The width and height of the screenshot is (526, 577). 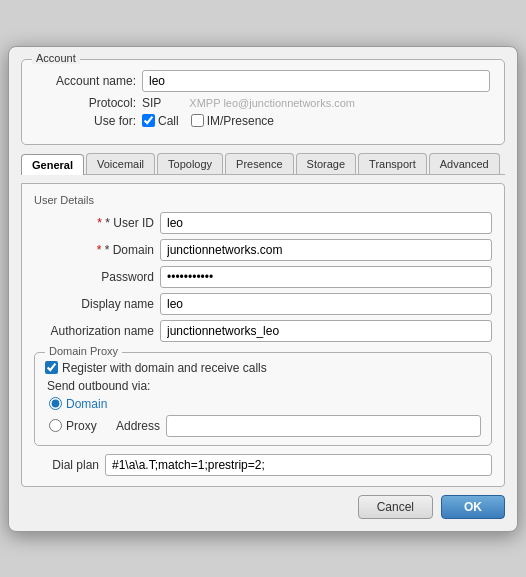 I want to click on tabs-bar: General Voicemail Topology Presence Stor…, so click(x=263, y=164).